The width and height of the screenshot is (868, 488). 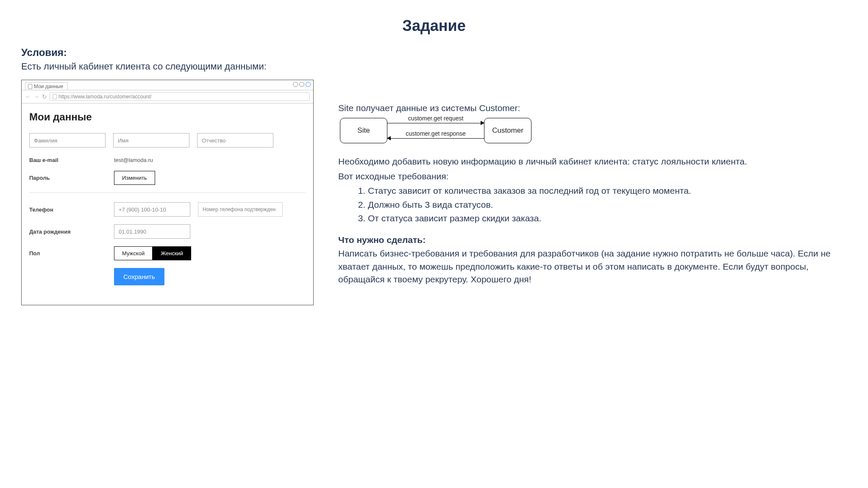 I want to click on phone-status: Номер телефона подтвержден, so click(x=240, y=209).